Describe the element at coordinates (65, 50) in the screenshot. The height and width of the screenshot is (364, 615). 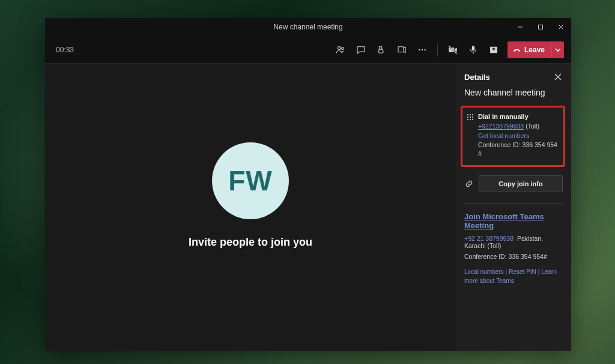
I see `call-timer: 00:33` at that location.